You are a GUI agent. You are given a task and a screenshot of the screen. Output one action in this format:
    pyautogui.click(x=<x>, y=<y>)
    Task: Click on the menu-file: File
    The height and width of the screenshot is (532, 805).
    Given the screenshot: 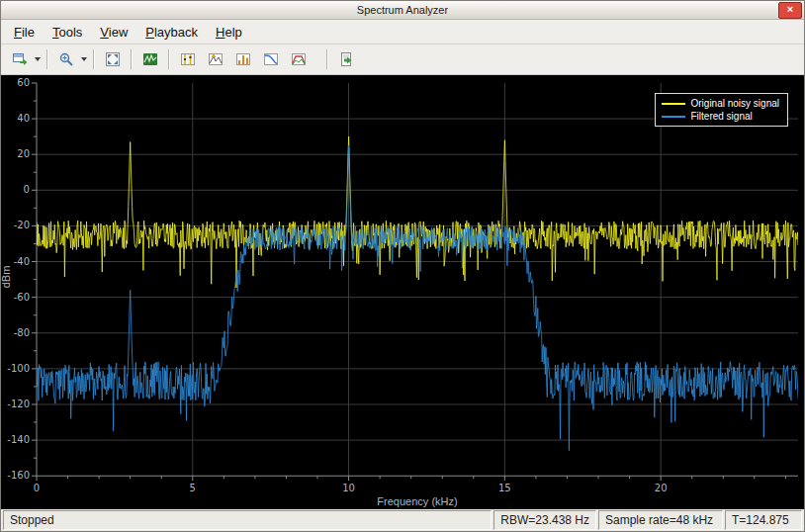 What is the action you would take?
    pyautogui.click(x=24, y=32)
    